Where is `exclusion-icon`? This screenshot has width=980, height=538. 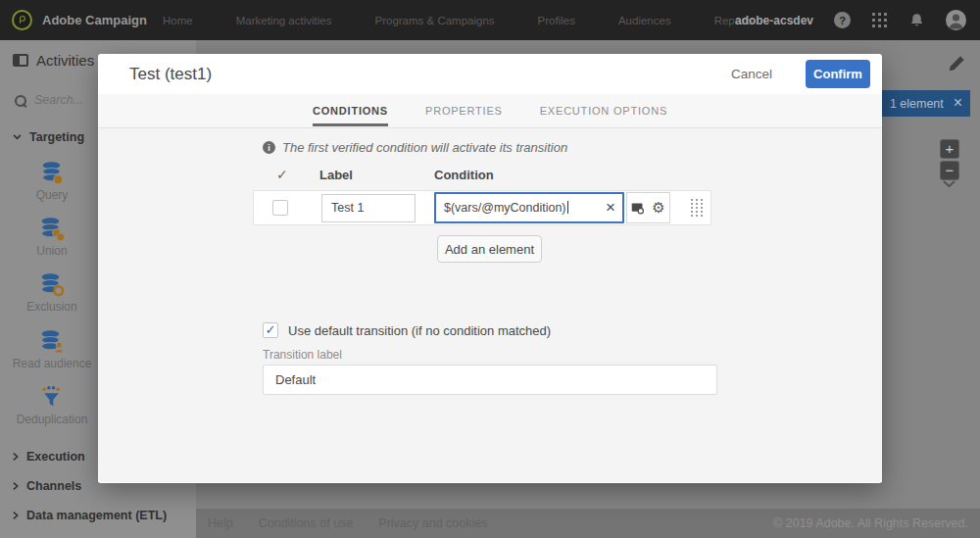 exclusion-icon is located at coordinates (53, 284).